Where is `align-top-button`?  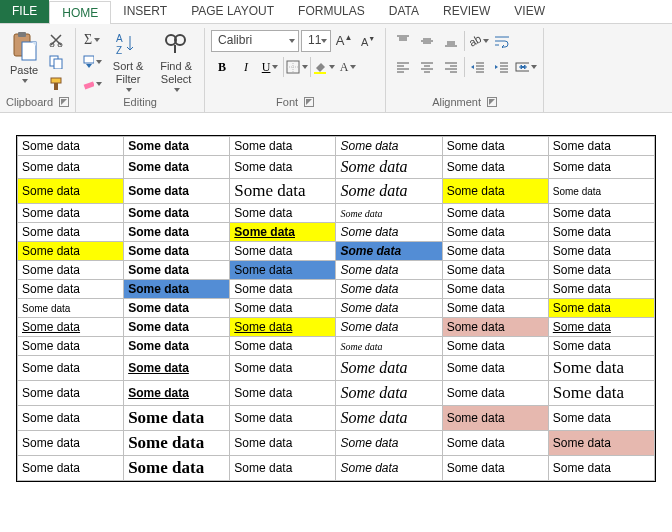 align-top-button is located at coordinates (403, 41).